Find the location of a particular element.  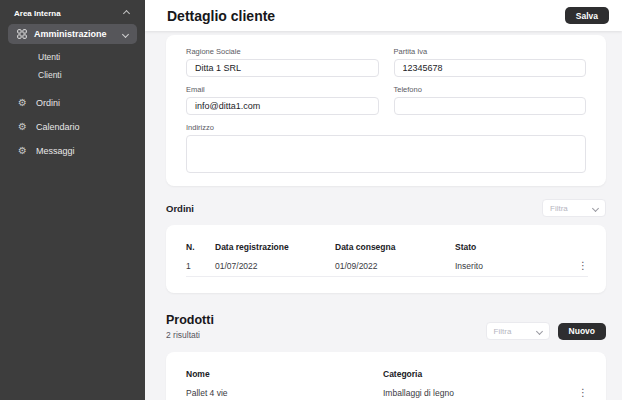

orders-filter-select: Filtra is located at coordinates (574, 208).